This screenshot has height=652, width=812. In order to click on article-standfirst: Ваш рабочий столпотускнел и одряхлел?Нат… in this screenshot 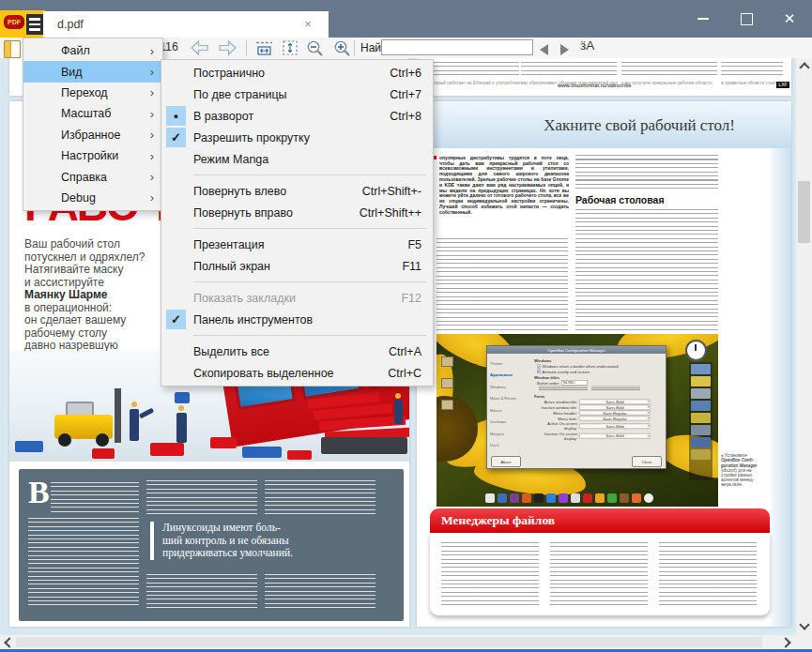, I will do `click(90, 302)`.